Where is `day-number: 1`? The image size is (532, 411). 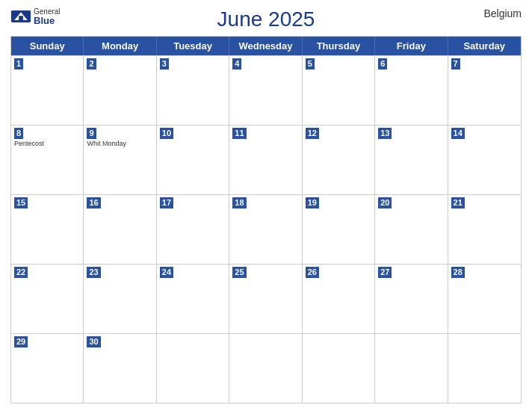 day-number: 1 is located at coordinates (19, 64).